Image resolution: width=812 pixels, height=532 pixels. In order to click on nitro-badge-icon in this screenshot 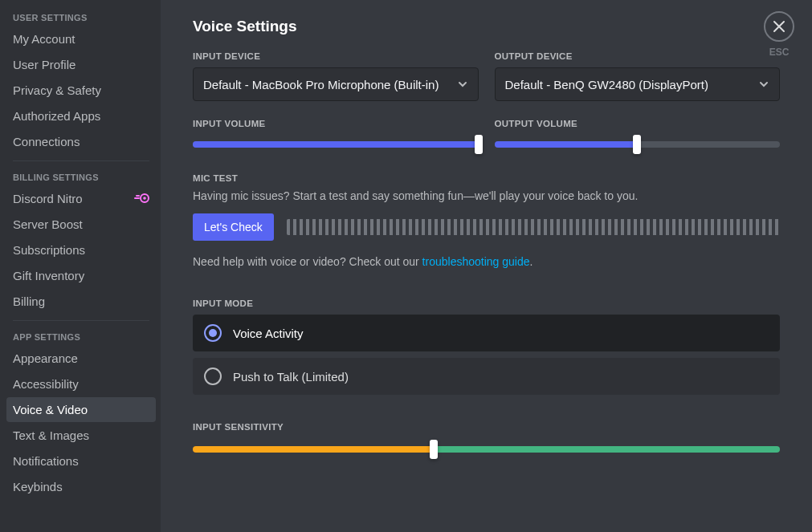, I will do `click(141, 199)`.